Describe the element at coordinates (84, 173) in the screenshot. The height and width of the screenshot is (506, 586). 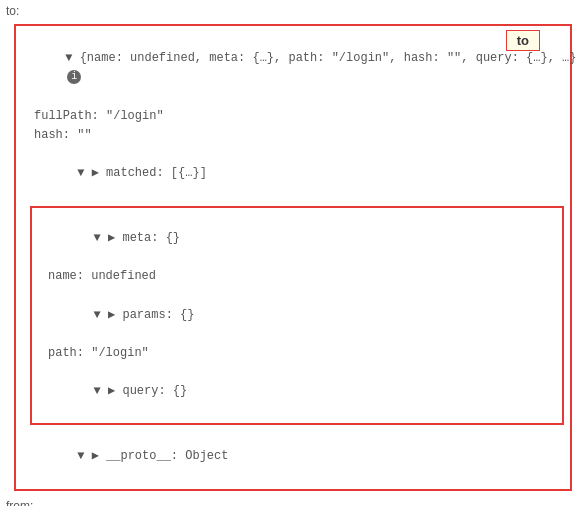
I see `to-matched-arrow` at that location.